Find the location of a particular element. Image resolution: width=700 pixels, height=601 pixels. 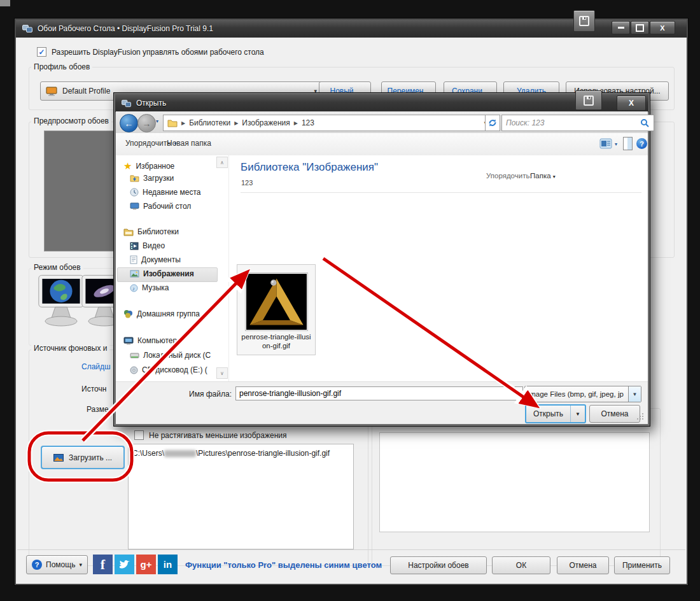

header-divider is located at coordinates (441, 192).